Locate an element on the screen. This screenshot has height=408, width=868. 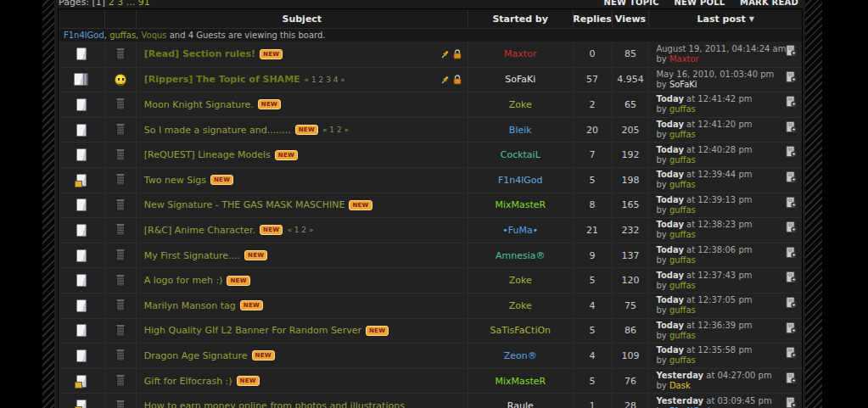
topic-subject-link: [Rippers] The Topic of SHAME is located at coordinates (222, 80).